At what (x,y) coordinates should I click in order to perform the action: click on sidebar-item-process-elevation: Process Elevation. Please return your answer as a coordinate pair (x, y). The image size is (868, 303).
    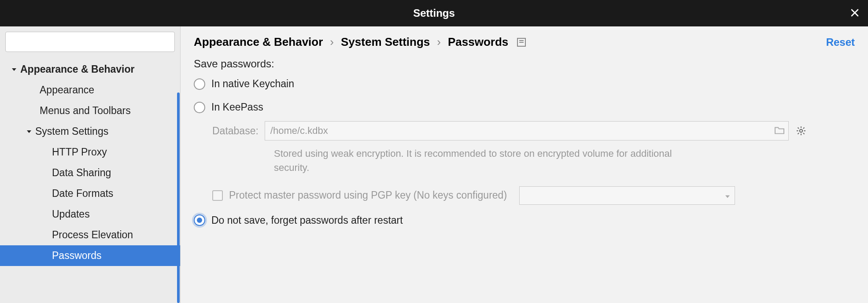
    Looking at the image, I should click on (90, 235).